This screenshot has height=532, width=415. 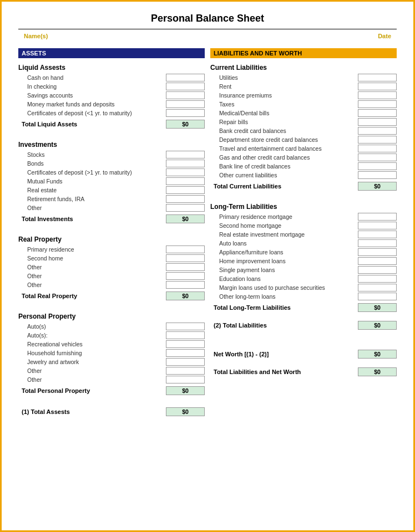 I want to click on date-label: Date, so click(x=384, y=36).